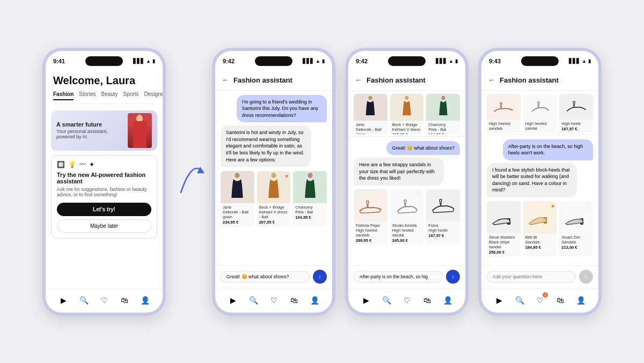  What do you see at coordinates (192, 182) in the screenshot?
I see `connector-arrow` at bounding box center [192, 182].